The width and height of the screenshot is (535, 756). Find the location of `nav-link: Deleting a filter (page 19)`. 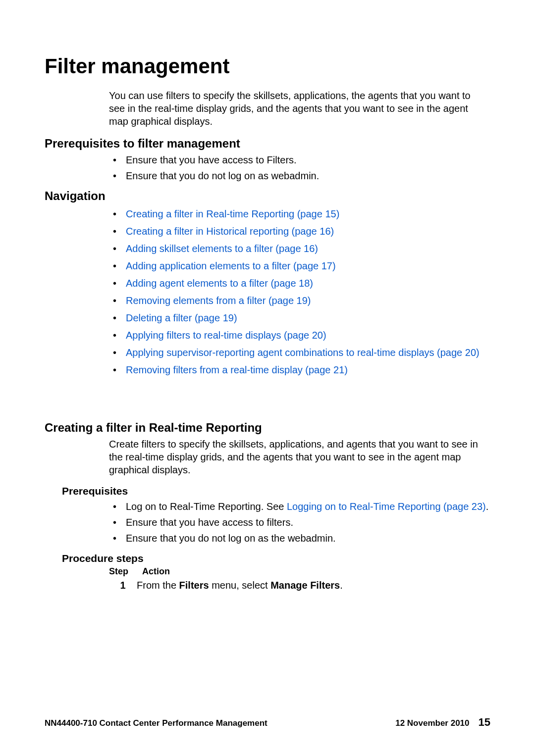

nav-link: Deleting a filter (page 19) is located at coordinates (181, 318).